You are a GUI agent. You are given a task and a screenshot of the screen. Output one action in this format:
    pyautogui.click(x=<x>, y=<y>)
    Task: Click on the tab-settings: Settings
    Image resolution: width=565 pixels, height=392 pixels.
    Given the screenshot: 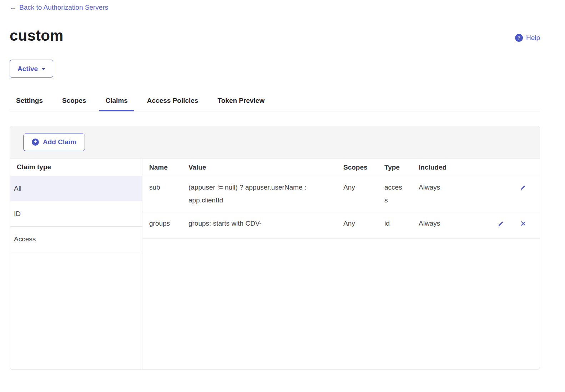 What is the action you would take?
    pyautogui.click(x=29, y=102)
    